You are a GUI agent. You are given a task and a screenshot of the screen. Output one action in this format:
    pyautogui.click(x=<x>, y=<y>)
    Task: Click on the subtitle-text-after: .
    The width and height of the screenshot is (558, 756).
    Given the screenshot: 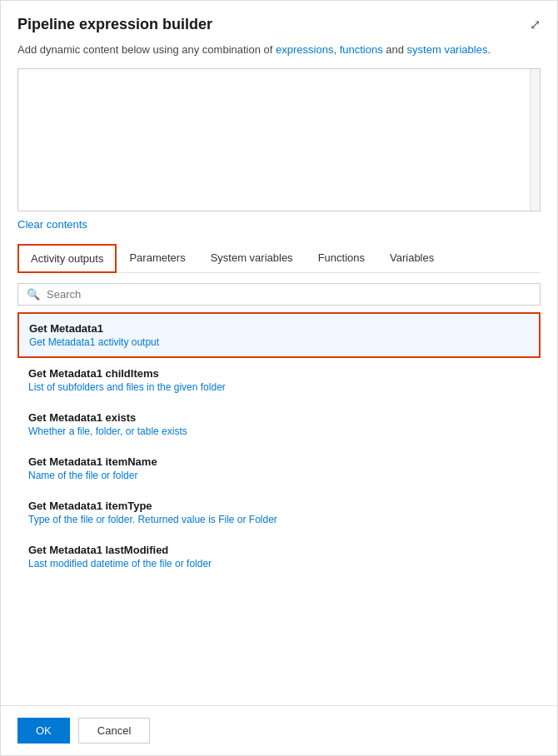 What is the action you would take?
    pyautogui.click(x=489, y=50)
    